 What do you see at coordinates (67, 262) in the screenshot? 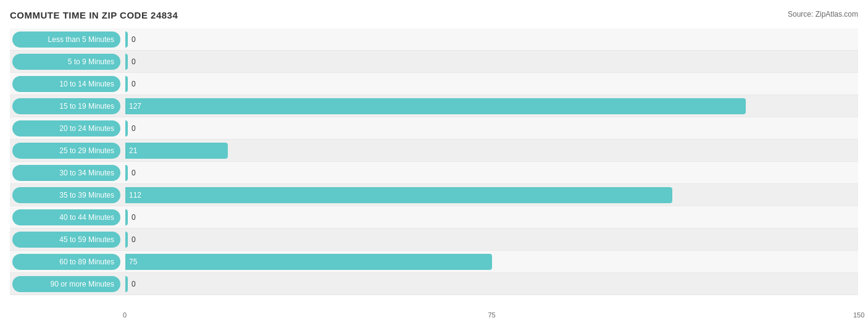
I see `bar-label: 60 to 89 Minutes` at bounding box center [67, 262].